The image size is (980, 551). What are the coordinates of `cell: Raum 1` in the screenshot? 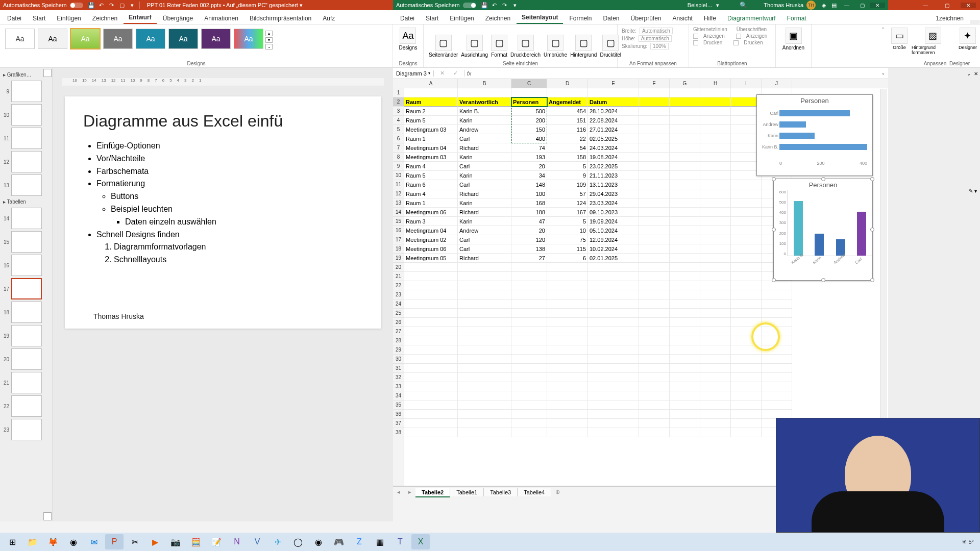 It's located at (431, 139).